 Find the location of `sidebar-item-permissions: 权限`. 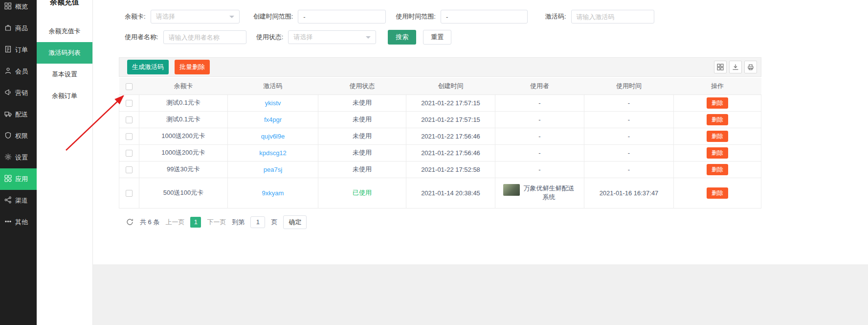

sidebar-item-permissions: 权限 is located at coordinates (19, 136).